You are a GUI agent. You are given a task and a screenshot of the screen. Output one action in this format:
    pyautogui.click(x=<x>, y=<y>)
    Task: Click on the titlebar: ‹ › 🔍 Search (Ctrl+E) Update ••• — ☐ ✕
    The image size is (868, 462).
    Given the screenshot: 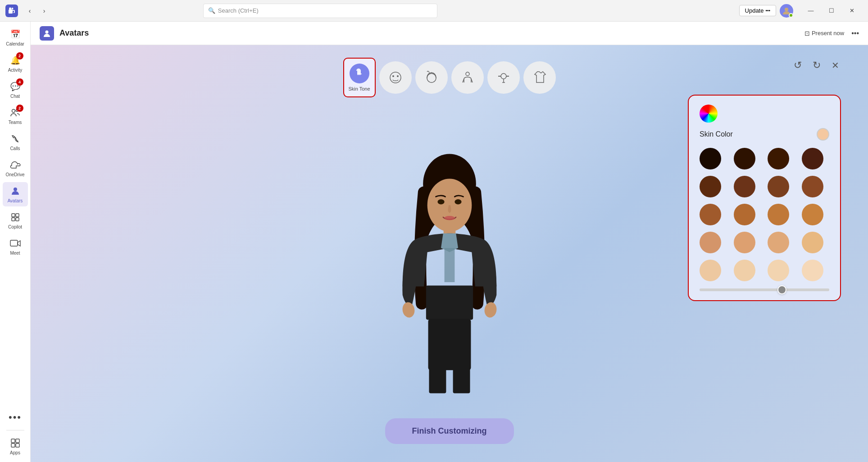 What is the action you would take?
    pyautogui.click(x=434, y=11)
    